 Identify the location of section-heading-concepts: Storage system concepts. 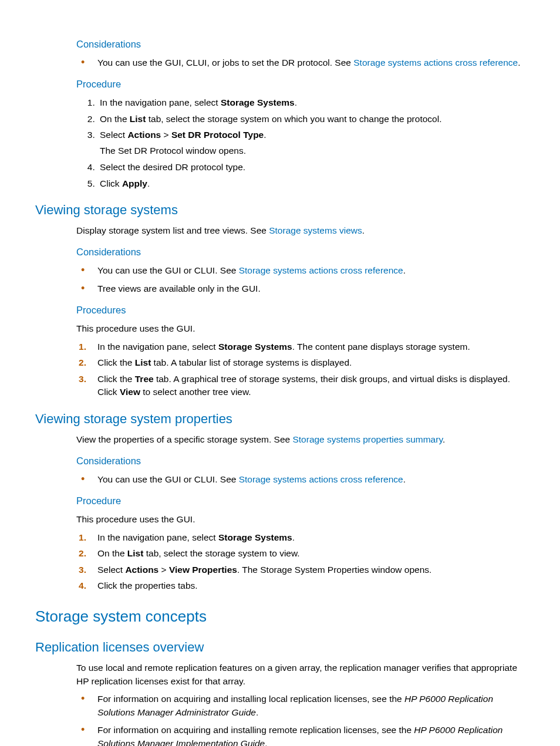
(280, 617).